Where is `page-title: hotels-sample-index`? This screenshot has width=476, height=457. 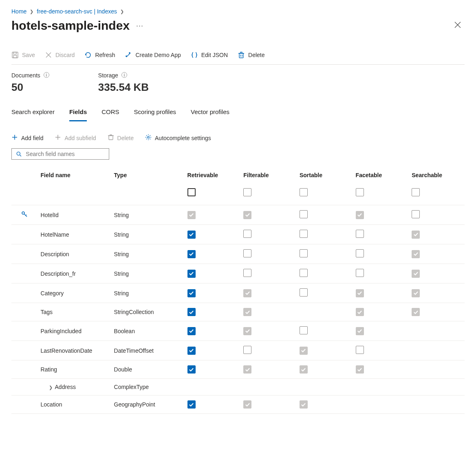
page-title: hotels-sample-index is located at coordinates (71, 26).